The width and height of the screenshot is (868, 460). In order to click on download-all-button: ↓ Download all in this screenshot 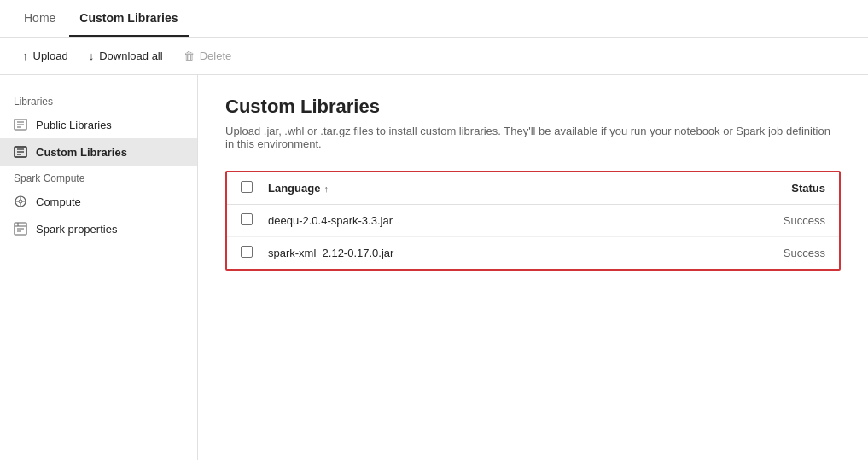, I will do `click(126, 56)`.